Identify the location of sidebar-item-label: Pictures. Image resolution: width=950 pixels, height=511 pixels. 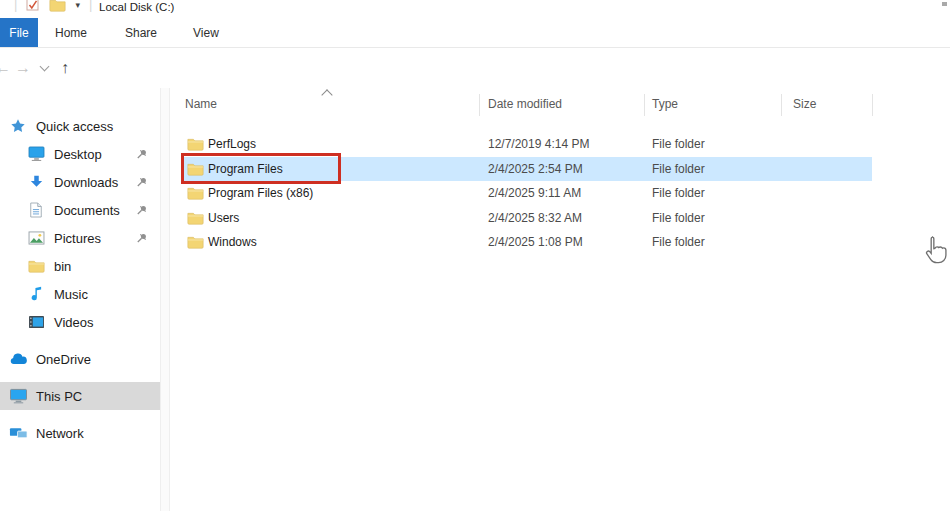
(78, 238).